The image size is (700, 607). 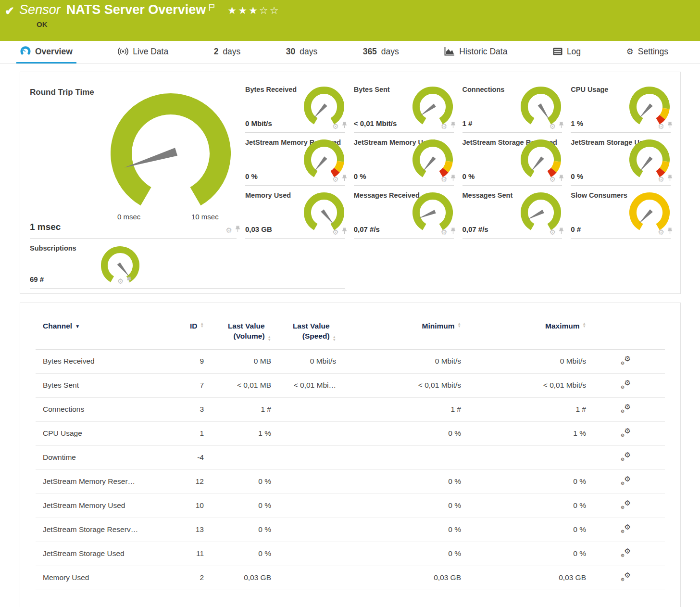 What do you see at coordinates (188, 264) in the screenshot?
I see `gauge-card-subscriptions: Subscriptions 69 # ⚙` at bounding box center [188, 264].